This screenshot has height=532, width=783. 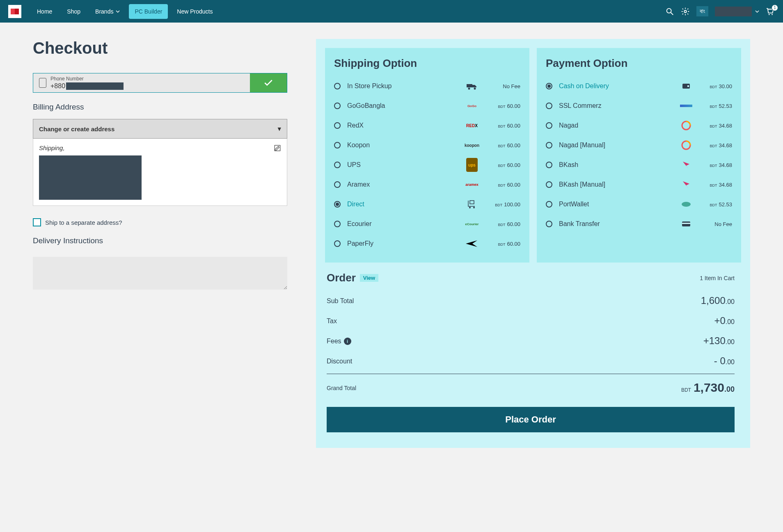 I want to click on payment-option: PortWalletBDT52.53, so click(x=639, y=204).